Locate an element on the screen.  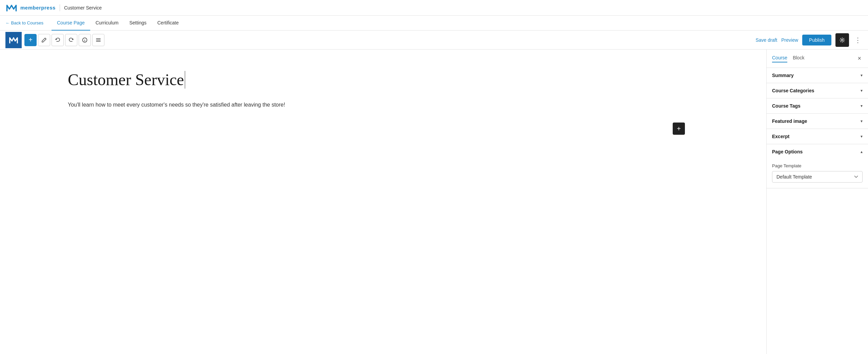
tags-chevron-icon: ▾ is located at coordinates (862, 106).